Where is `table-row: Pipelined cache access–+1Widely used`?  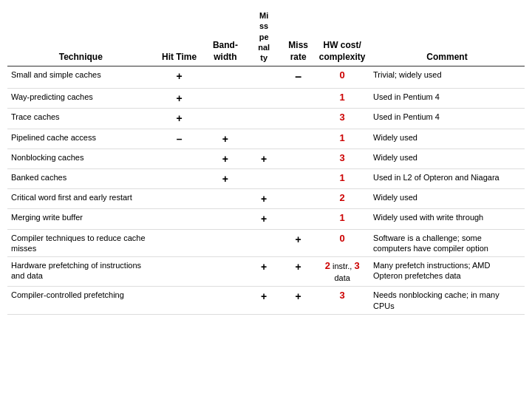 table-row: Pipelined cache access–+1Widely used is located at coordinates (266, 139).